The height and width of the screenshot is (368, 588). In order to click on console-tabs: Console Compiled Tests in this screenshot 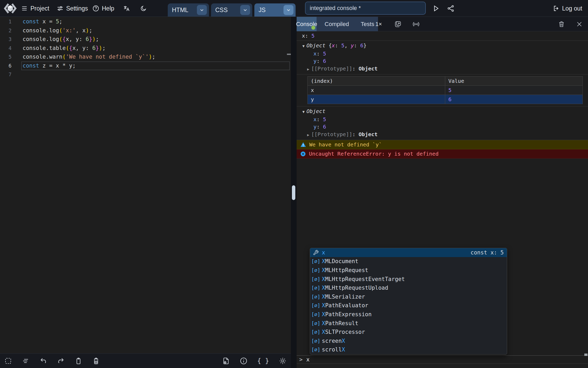, I will do `click(337, 24)`.